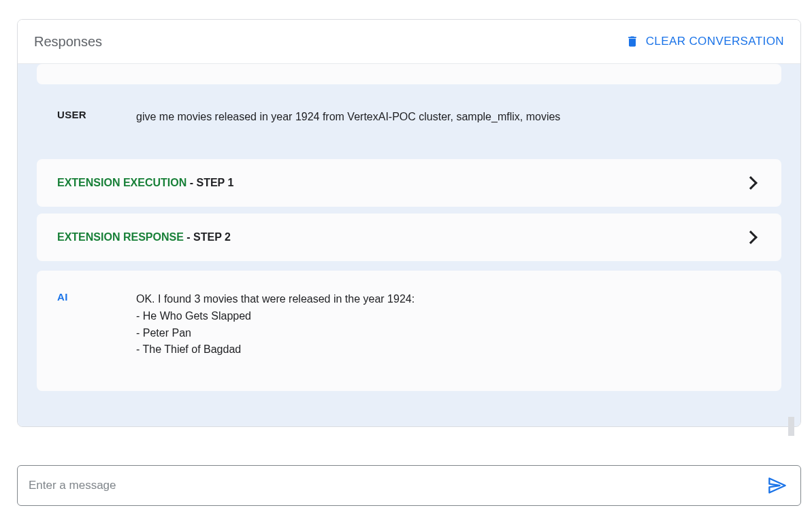 The image size is (812, 510). I want to click on user-message-block: USER give me movies released in year 192…, so click(409, 122).